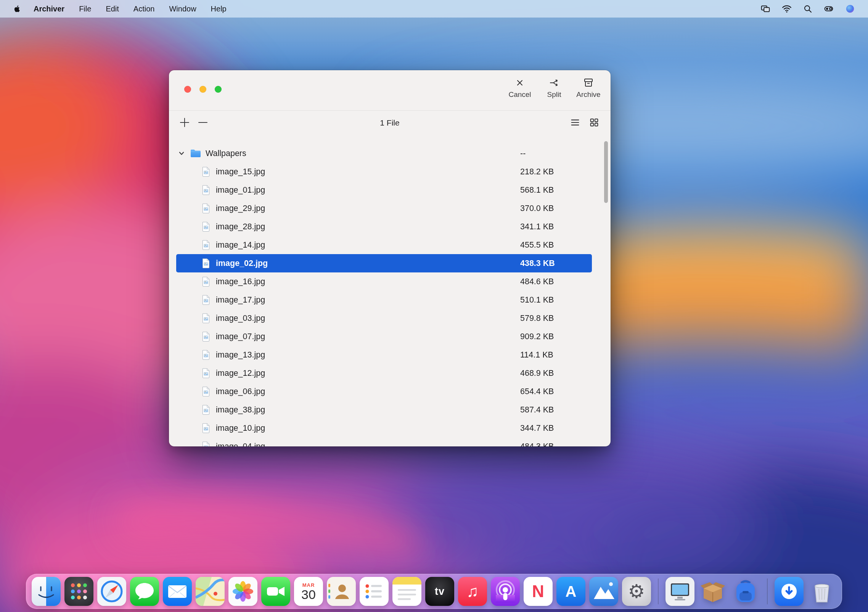 This screenshot has height=612, width=868. Describe the element at coordinates (240, 410) in the screenshot. I see `file-name: image_38.jpg` at that location.